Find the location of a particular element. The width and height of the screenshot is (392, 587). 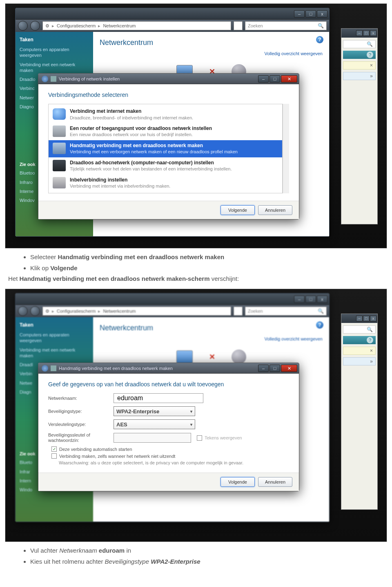

method-option: Verbinding met internet maken Draadloze,… is located at coordinates (165, 114).